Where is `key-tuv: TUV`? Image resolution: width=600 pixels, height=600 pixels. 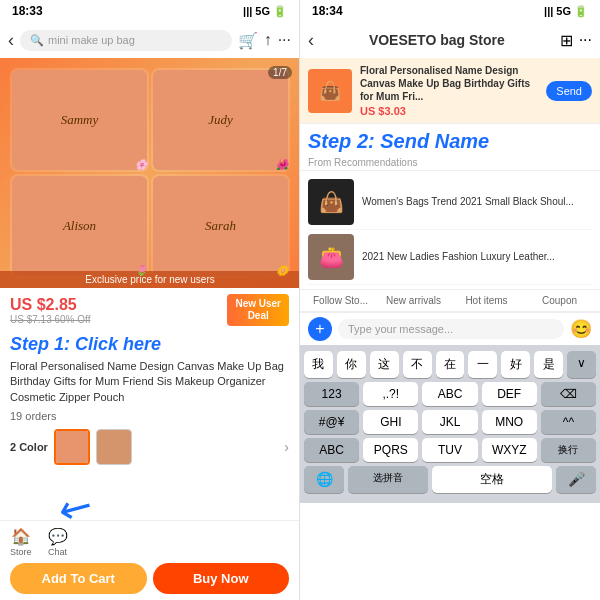 key-tuv: TUV is located at coordinates (450, 450).